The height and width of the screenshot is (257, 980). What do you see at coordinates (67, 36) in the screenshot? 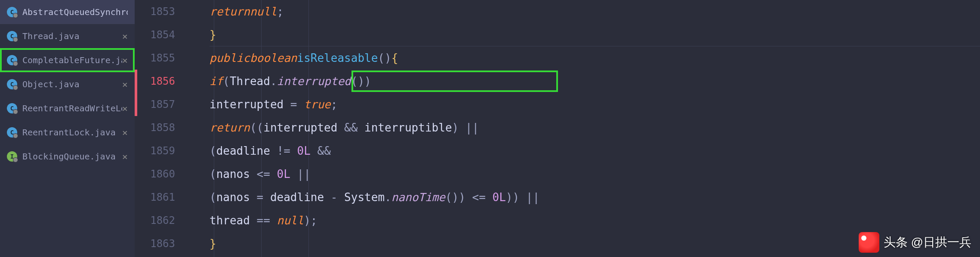
I see `file-tab: CThread.java×` at bounding box center [67, 36].